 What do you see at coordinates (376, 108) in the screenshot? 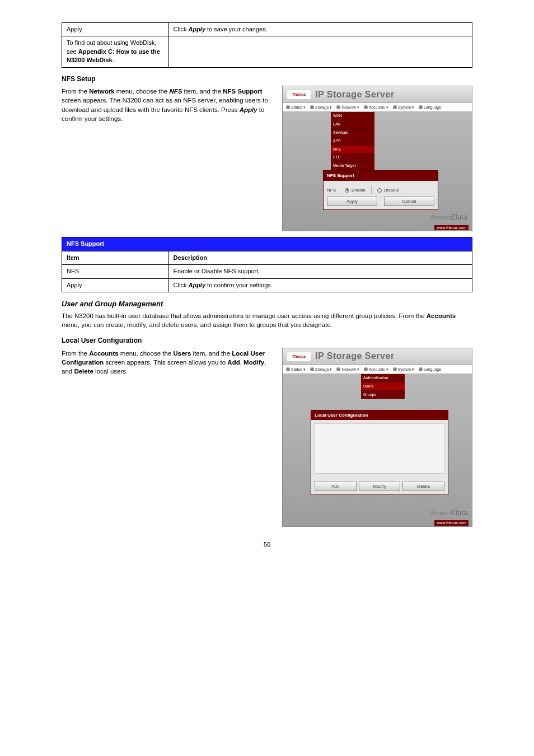
I see `menu-accounts: Accounts ▾` at bounding box center [376, 108].